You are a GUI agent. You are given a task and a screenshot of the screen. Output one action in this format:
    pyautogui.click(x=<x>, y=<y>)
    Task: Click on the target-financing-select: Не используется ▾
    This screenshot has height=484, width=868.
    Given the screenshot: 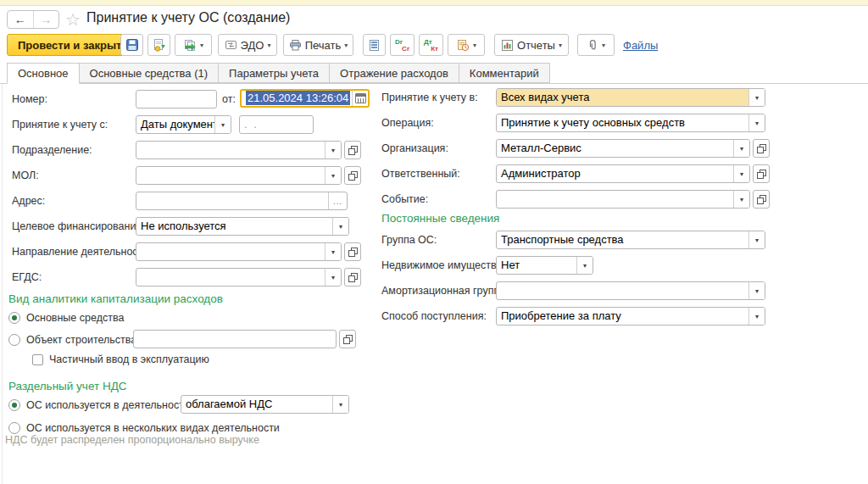 What is the action you would take?
    pyautogui.click(x=242, y=226)
    